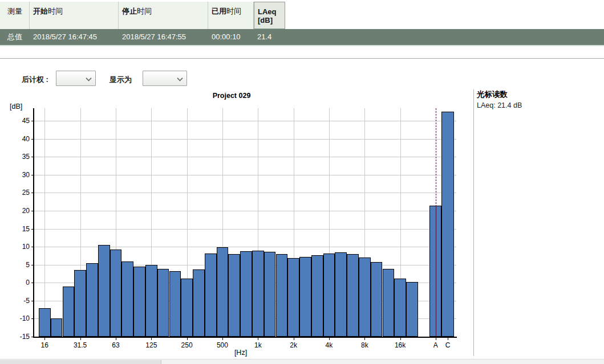 This screenshot has height=364, width=604. What do you see at coordinates (18, 301) in the screenshot?
I see `y-tick-label: -5` at bounding box center [18, 301].